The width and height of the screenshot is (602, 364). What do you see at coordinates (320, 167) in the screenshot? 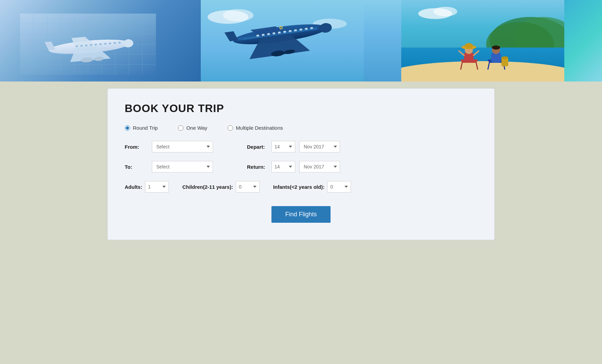
I see `return-month-select: Nov 2017 Dec 2017` at bounding box center [320, 167].